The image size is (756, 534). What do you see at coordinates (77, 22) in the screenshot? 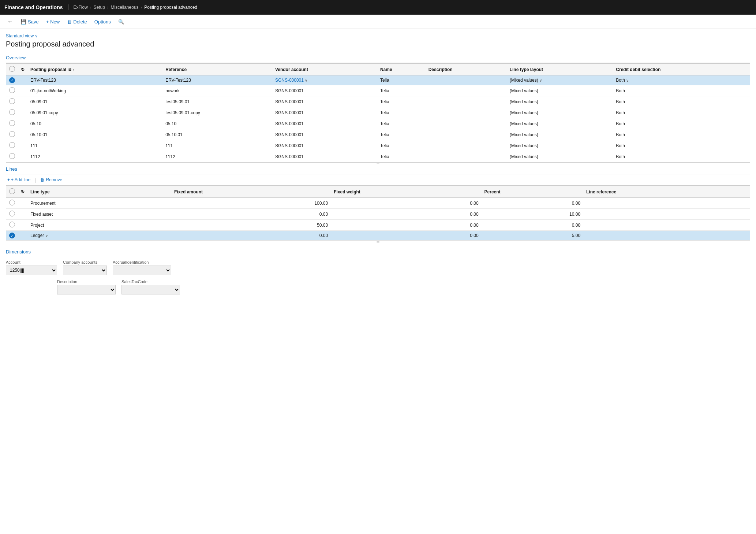
I see `delete-button: 🗑 Delete` at bounding box center [77, 22].